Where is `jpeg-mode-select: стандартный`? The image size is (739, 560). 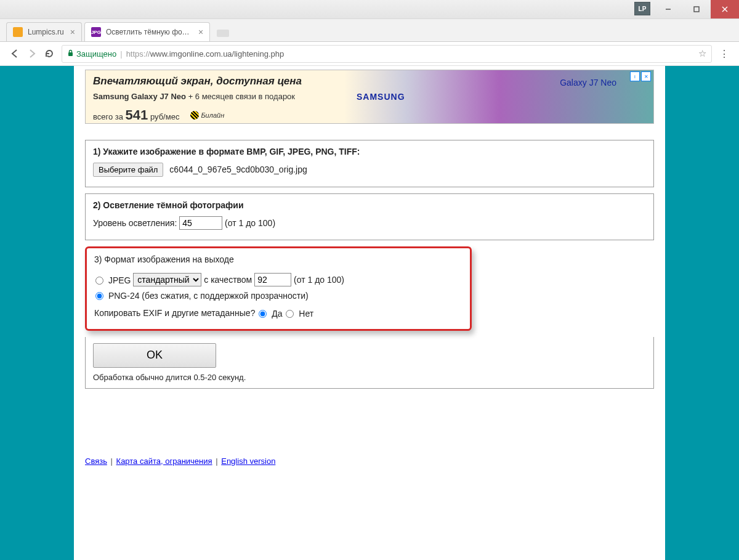 jpeg-mode-select: стандартный is located at coordinates (168, 280).